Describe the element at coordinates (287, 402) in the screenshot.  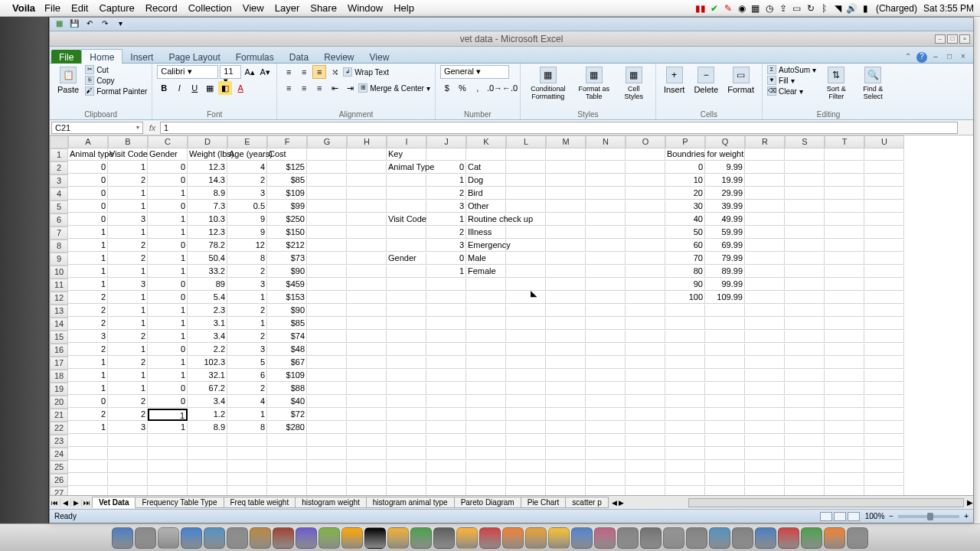
I see `cell: $40` at that location.